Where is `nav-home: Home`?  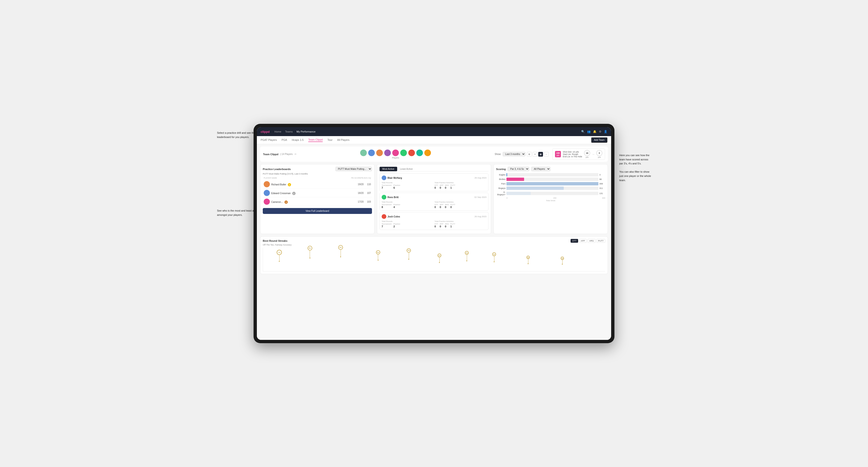
nav-home: Home is located at coordinates (278, 131).